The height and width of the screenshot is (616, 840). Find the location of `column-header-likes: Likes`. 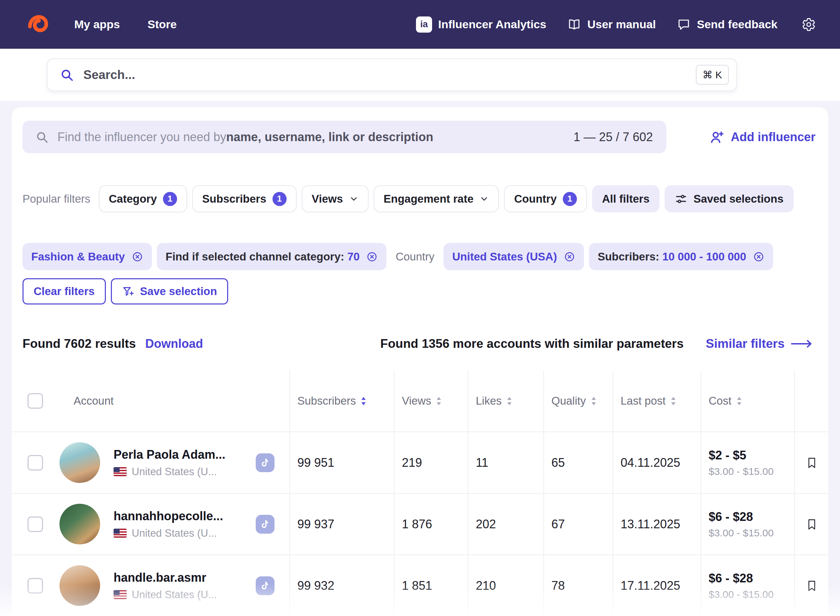

column-header-likes: Likes is located at coordinates (506, 401).